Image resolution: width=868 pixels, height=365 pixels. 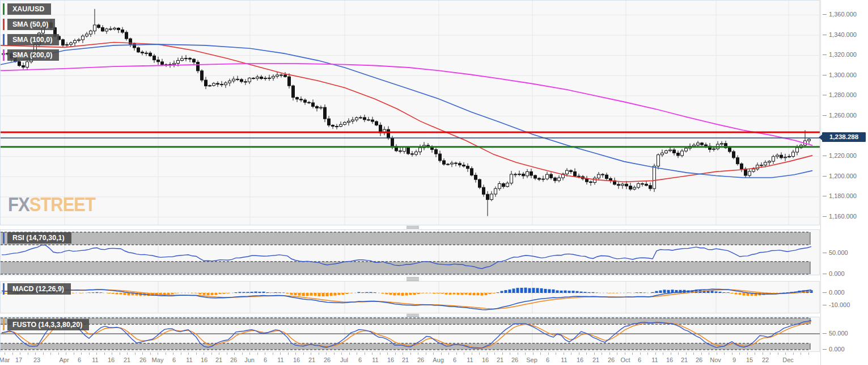 I want to click on legend-macd: MACD (12,26,9), so click(x=37, y=289).